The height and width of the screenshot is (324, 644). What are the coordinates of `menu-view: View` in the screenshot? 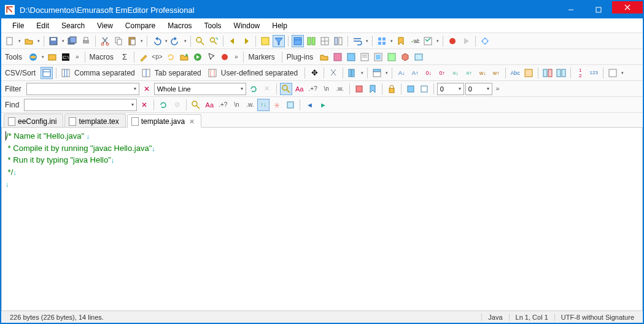 It's located at (105, 26).